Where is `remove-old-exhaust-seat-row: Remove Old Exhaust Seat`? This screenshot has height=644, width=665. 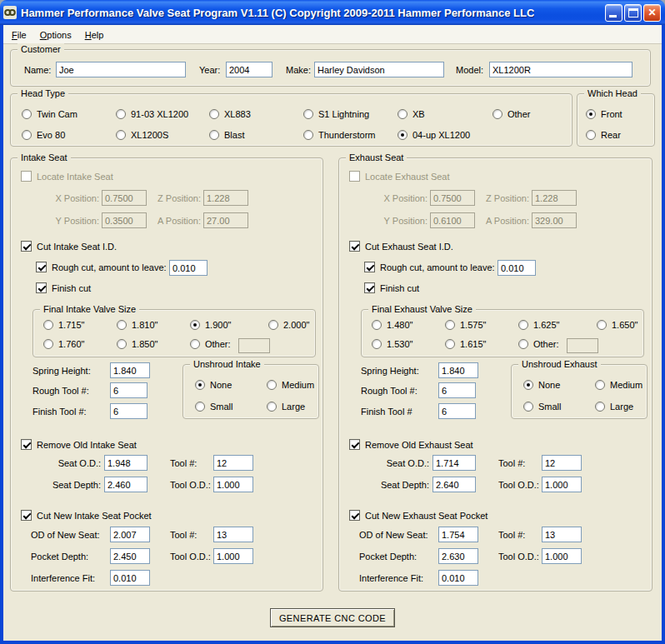 remove-old-exhaust-seat-row: Remove Old Exhaust Seat is located at coordinates (412, 445).